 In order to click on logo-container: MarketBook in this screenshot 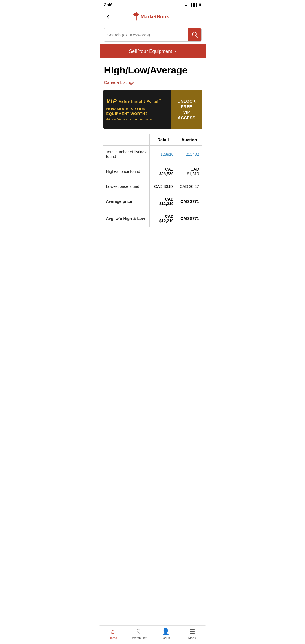, I will do `click(158, 17)`.